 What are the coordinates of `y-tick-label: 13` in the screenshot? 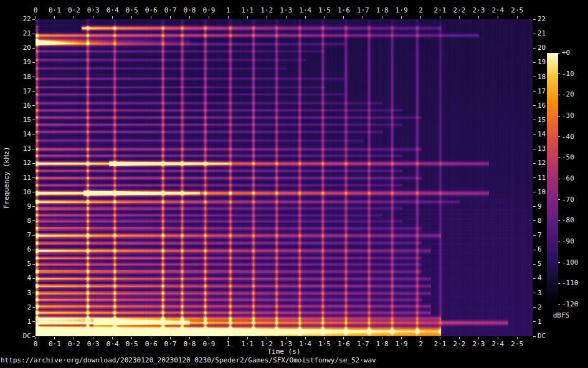 It's located at (22, 149).